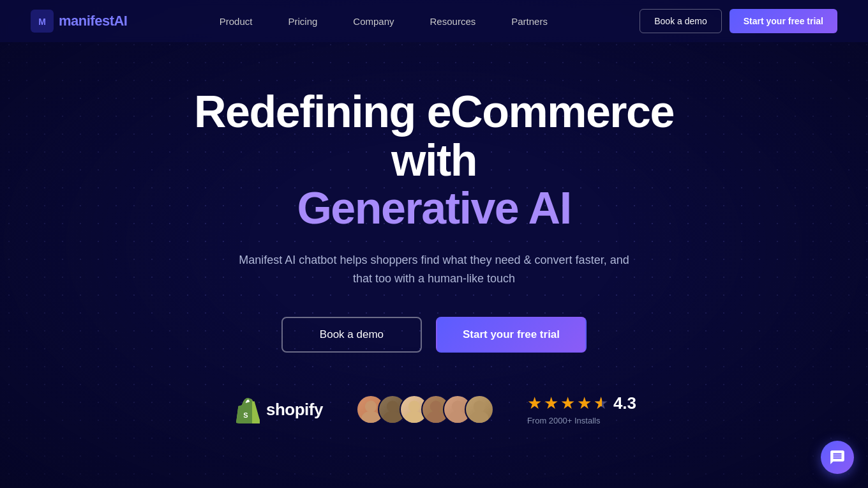 Image resolution: width=868 pixels, height=488 pixels. I want to click on svg-text: S, so click(245, 415).